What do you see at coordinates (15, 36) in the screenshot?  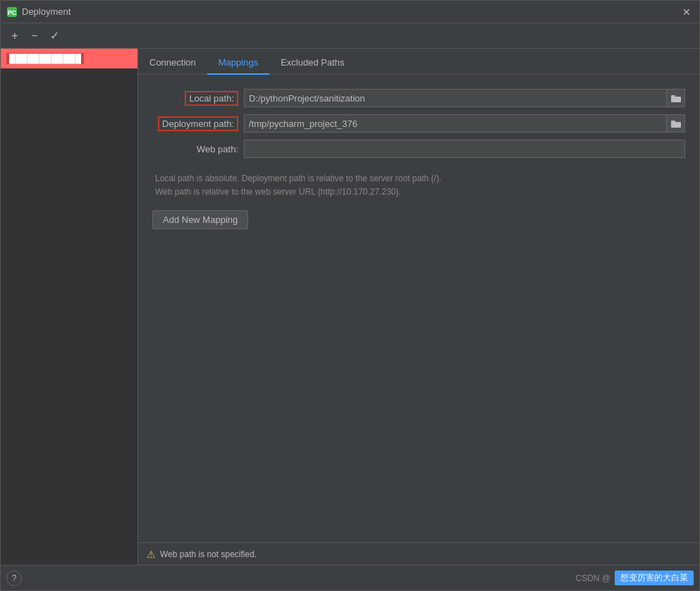 I see `add-server-button: +` at bounding box center [15, 36].